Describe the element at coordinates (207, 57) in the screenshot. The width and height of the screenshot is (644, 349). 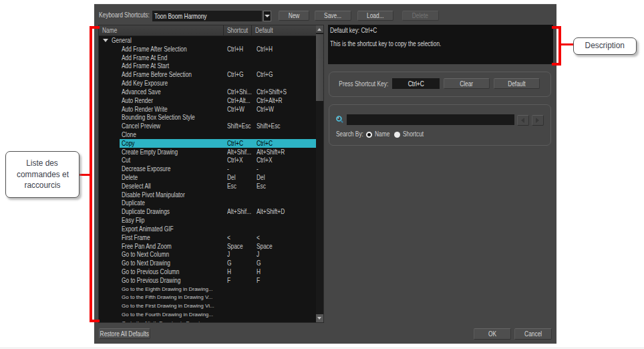
I see `table-row: Add Frame At End` at that location.